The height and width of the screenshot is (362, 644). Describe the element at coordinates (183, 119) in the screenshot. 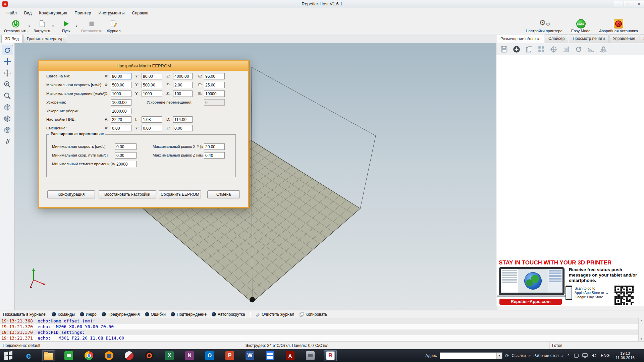

I see `pid-d-input` at that location.